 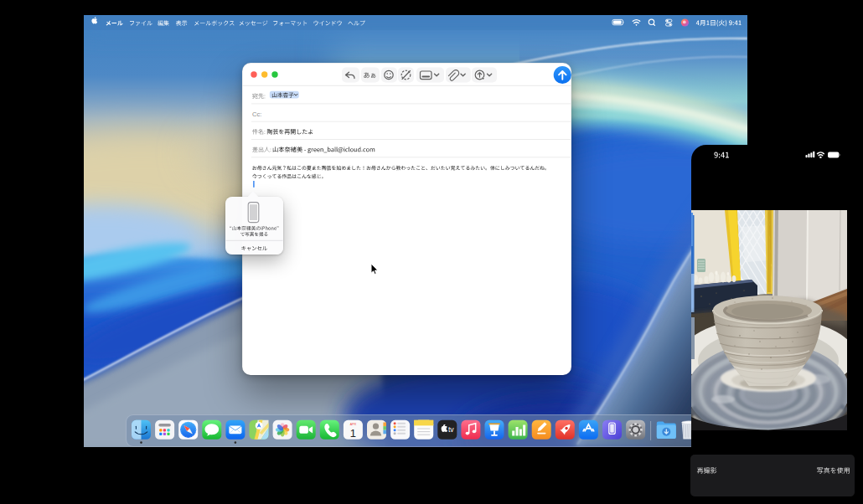 What do you see at coordinates (354, 424) in the screenshot?
I see `svg-text: APR` at bounding box center [354, 424].